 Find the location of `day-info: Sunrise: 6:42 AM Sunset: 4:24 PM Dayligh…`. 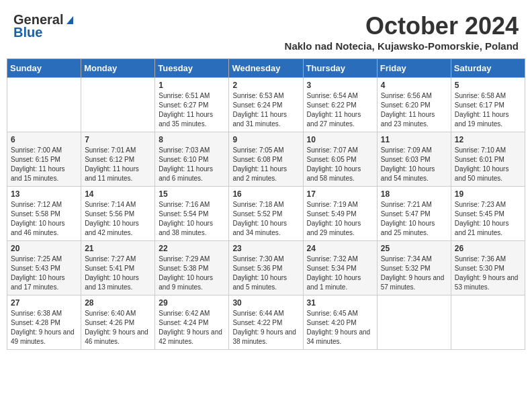

day-info: Sunrise: 6:42 AM Sunset: 4:24 PM Dayligh… is located at coordinates (192, 328).